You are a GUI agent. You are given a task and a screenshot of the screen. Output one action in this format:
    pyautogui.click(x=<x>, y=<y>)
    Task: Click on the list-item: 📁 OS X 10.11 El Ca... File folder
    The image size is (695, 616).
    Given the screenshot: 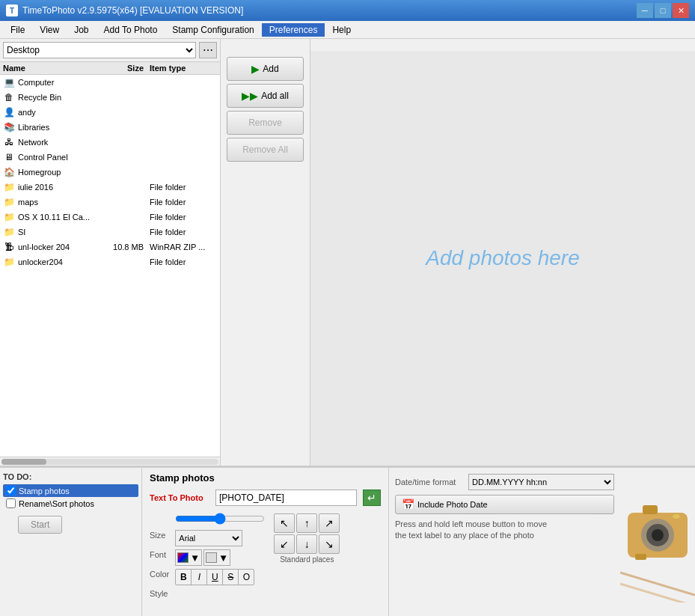 What is the action you would take?
    pyautogui.click(x=110, y=217)
    